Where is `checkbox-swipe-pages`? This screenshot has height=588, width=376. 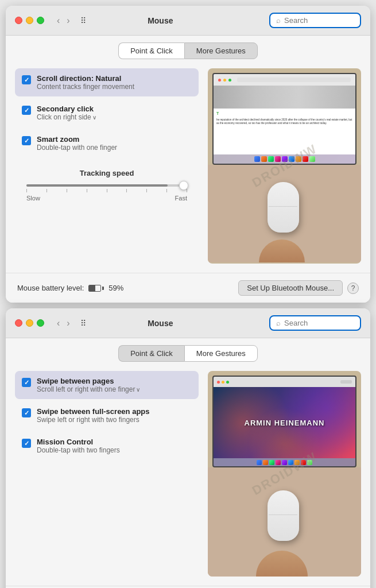
checkbox-swipe-pages is located at coordinates (26, 382).